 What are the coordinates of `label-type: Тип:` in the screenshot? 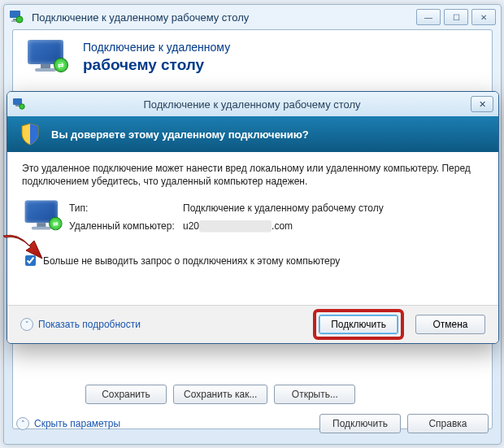 It's located at (126, 208).